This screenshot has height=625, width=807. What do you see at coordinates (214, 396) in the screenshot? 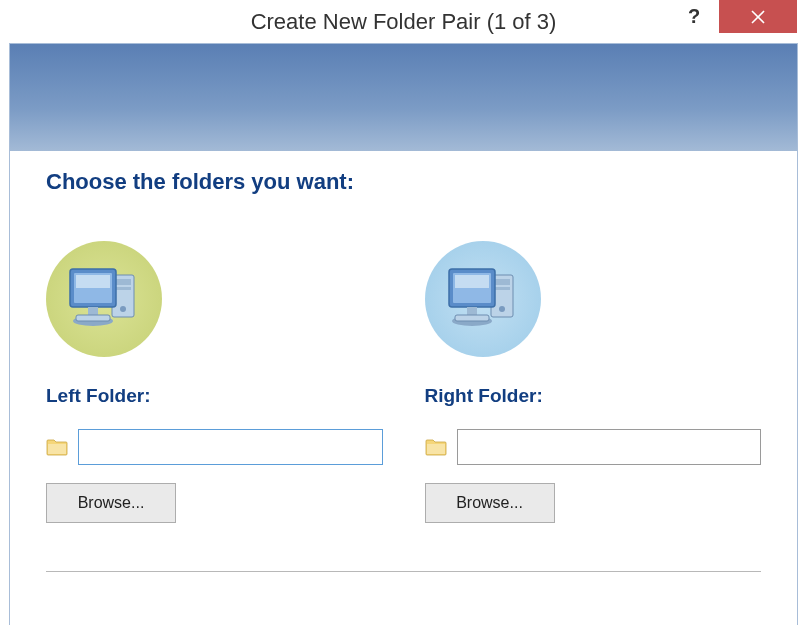
I see `left-folder-label: Left Folder:` at bounding box center [214, 396].